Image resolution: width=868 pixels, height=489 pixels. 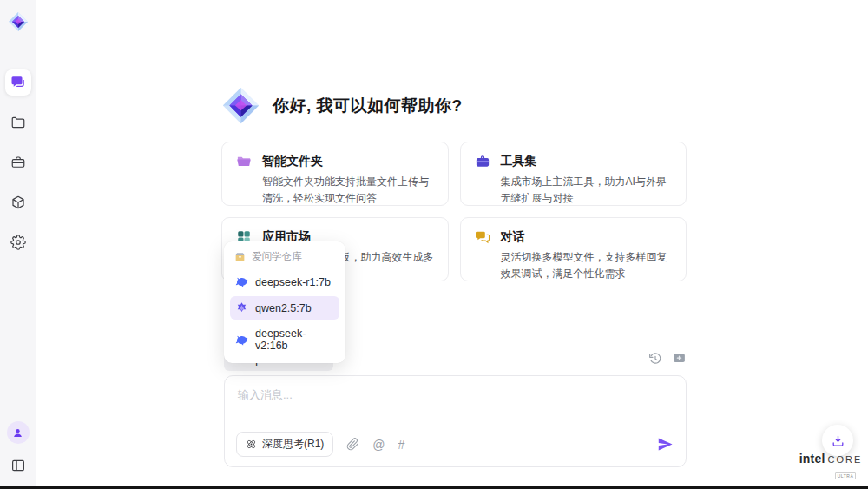 I want to click on new-chat-icon, so click(x=679, y=358).